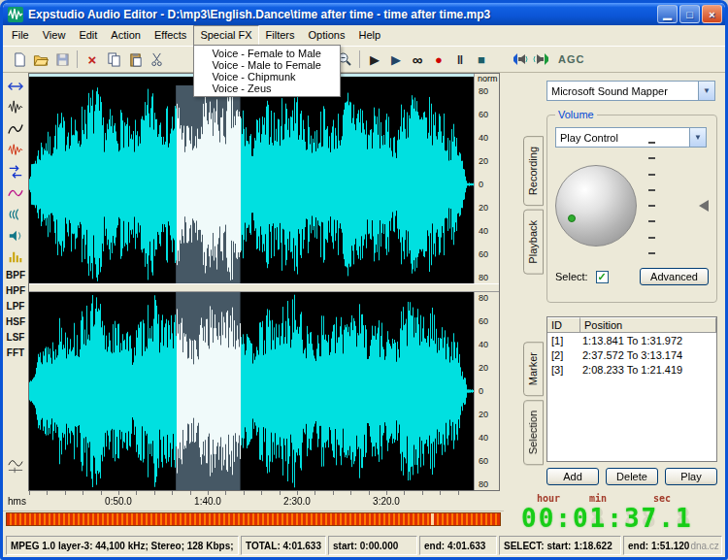 Image resolution: width=728 pixels, height=560 pixels. I want to click on copy-icon, so click(115, 60).